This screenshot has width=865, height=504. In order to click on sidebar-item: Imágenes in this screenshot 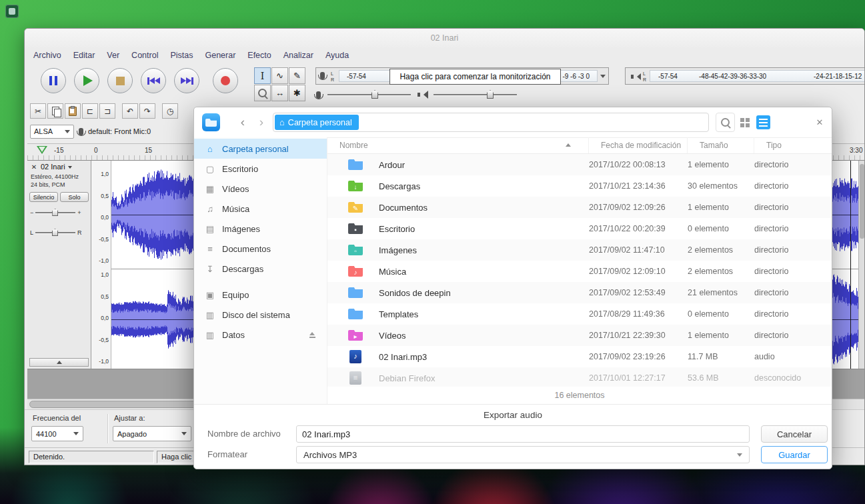, I will do `click(260, 229)`.